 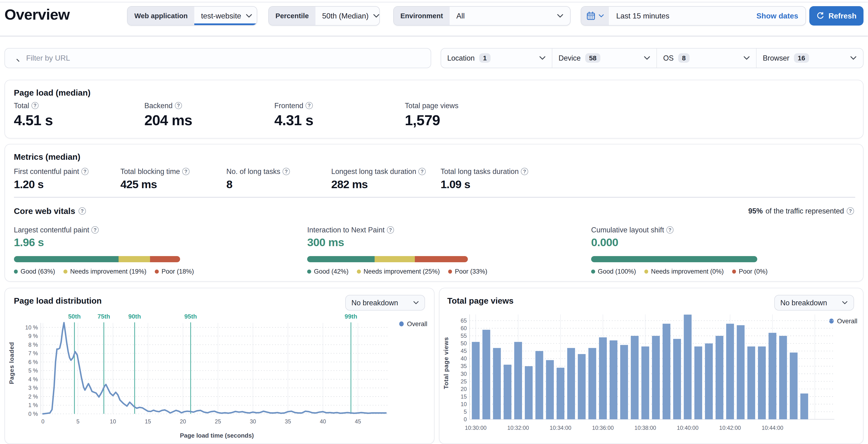 I want to click on facet-count-badge: 1, so click(x=485, y=58).